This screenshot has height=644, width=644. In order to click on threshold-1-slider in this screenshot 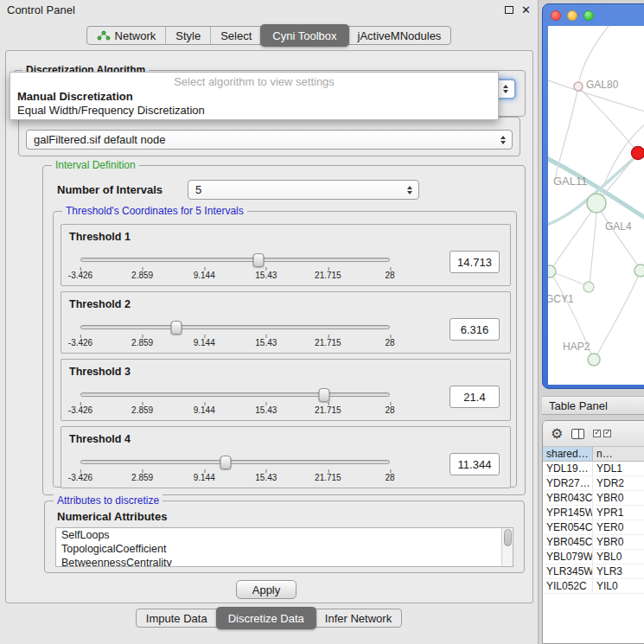, I will do `click(235, 259)`.